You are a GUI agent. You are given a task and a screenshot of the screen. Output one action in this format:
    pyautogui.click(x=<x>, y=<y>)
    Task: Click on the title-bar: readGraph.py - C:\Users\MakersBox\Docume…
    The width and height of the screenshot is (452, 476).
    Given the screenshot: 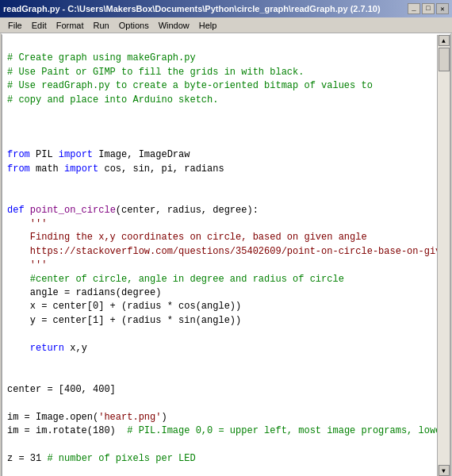 What is the action you would take?
    pyautogui.click(x=226, y=9)
    